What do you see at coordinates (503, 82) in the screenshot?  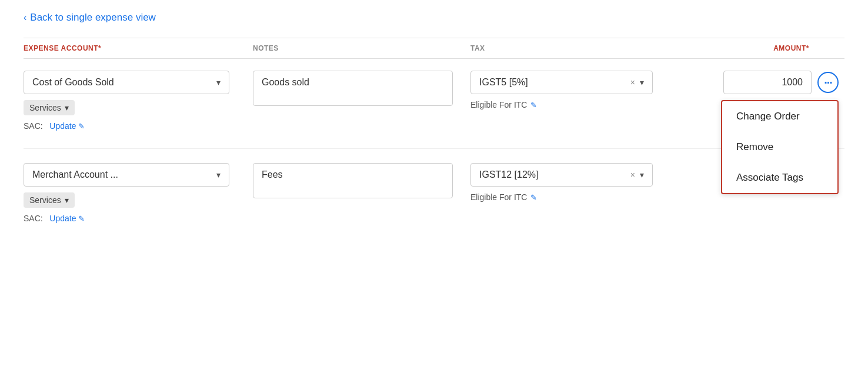 I see `tax-select-label-1: IGST5 [5%]` at bounding box center [503, 82].